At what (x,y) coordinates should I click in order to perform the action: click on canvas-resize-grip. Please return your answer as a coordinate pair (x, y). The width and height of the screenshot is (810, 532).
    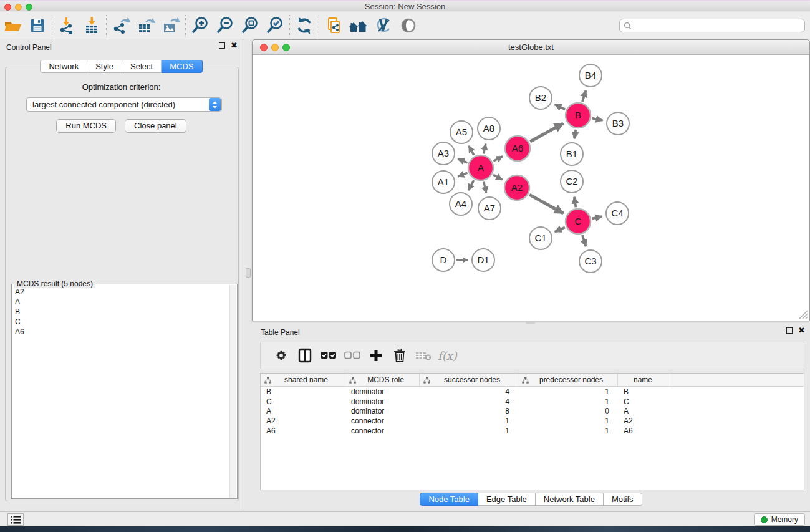
    Looking at the image, I should click on (803, 314).